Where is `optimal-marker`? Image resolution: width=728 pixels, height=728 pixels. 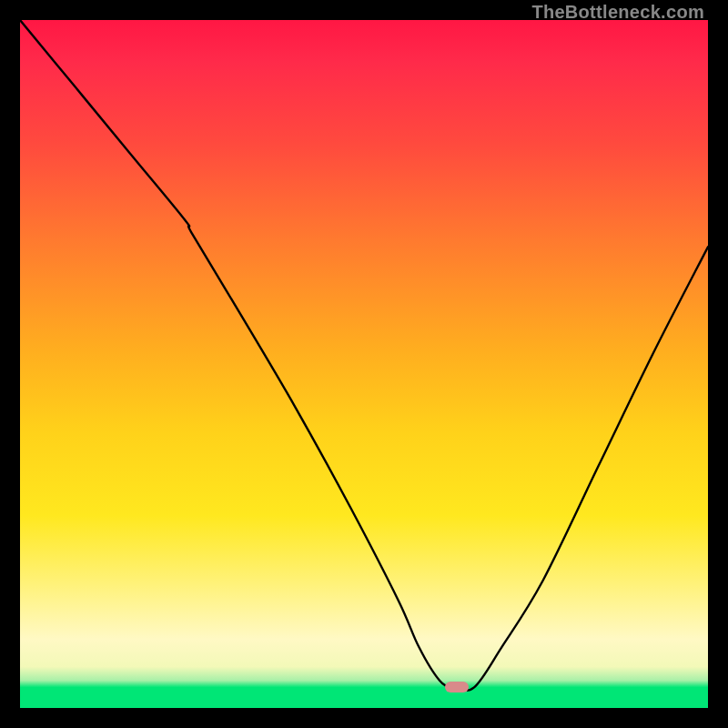 optimal-marker is located at coordinates (457, 687).